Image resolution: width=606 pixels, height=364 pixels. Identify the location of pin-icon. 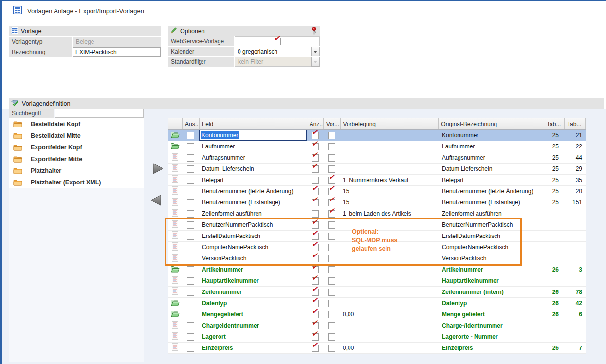
(314, 32).